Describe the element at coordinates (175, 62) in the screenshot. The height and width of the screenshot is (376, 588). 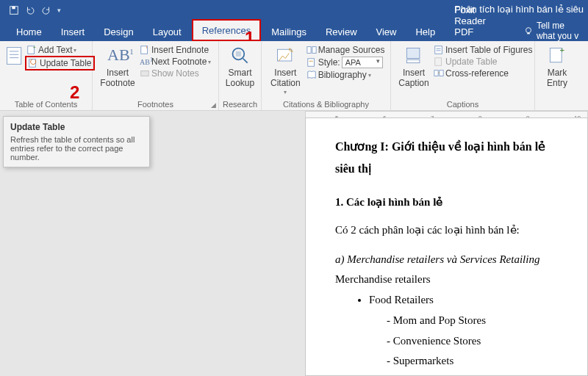
I see `next-footnote-button: AB1 Next Footnote ▾` at that location.